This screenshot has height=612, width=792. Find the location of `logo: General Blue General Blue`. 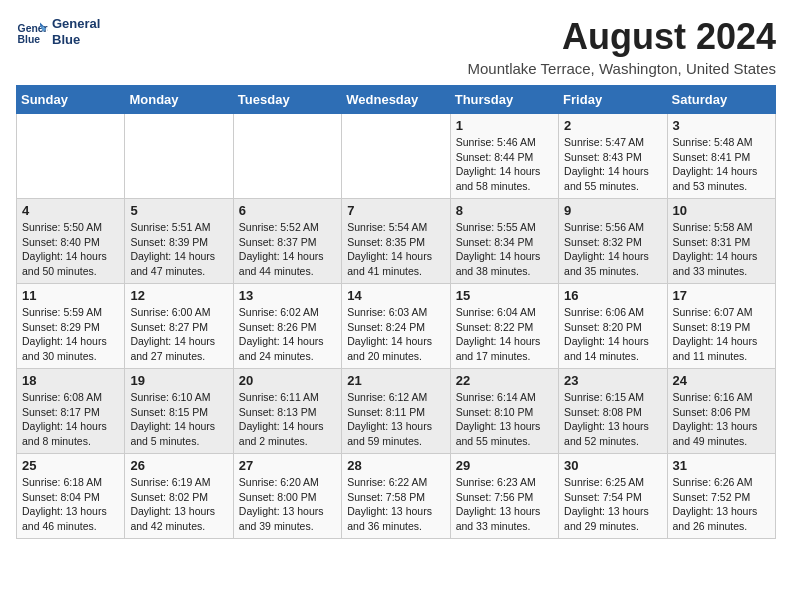

logo: General Blue General Blue is located at coordinates (58, 32).